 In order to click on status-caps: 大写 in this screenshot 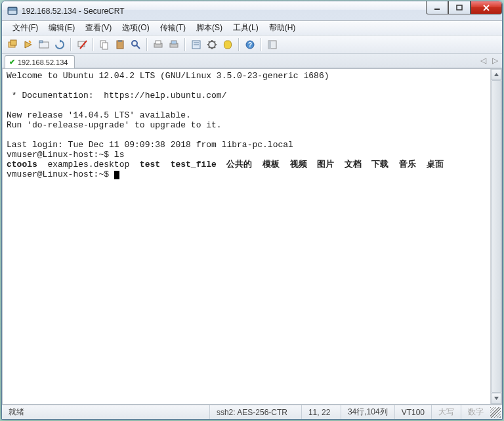, I will do `click(446, 412)`.